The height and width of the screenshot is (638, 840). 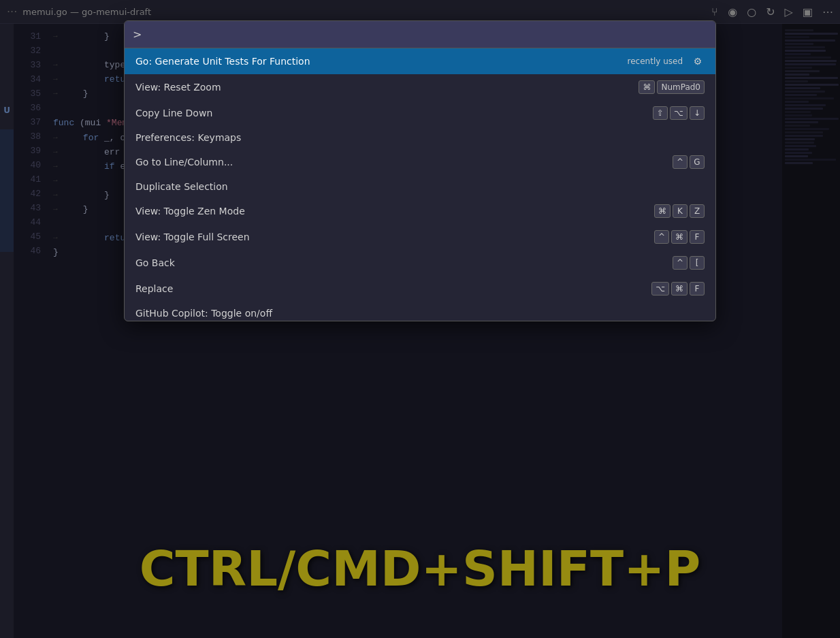 I want to click on command-label: View: Toggle Full Screen, so click(x=193, y=237).